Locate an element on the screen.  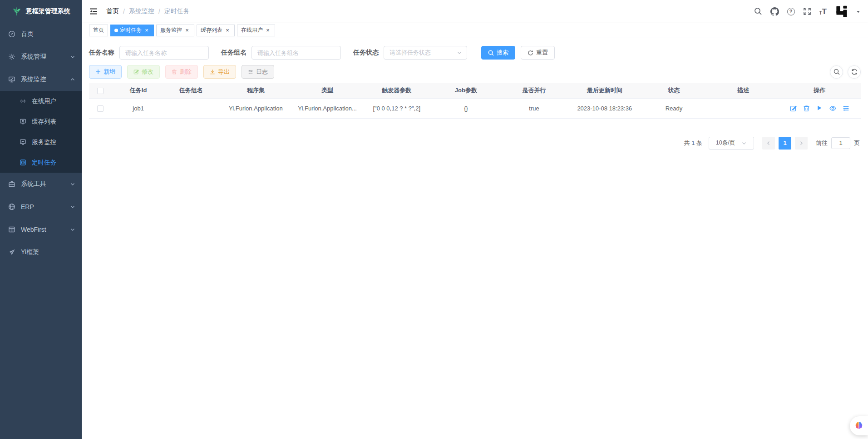
app-logo: 意框架管理系统 is located at coordinates (41, 11).